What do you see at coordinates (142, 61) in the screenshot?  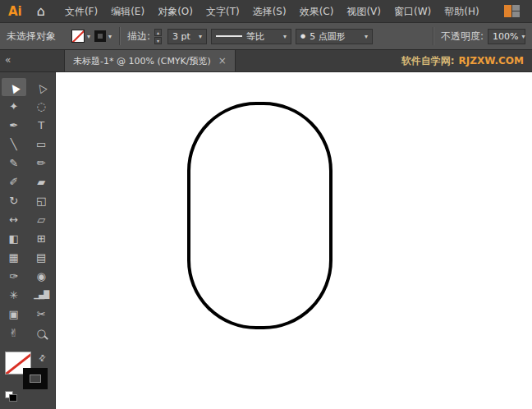 I see `document-tab-title: 未标题-1* @ 100% (CMYK/预览)` at bounding box center [142, 61].